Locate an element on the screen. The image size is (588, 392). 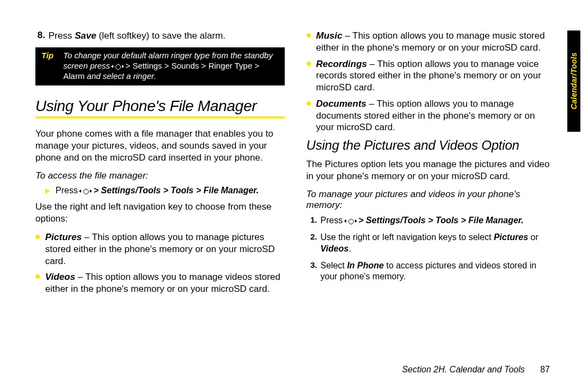
page-footer: Section 2H. Calendar and Tools 87 is located at coordinates (476, 370).